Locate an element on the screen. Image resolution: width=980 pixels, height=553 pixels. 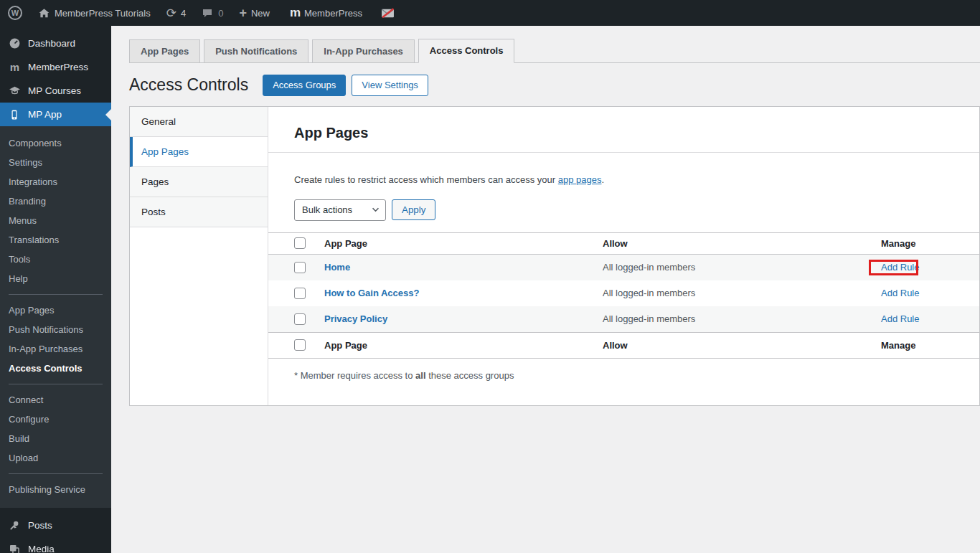
subnav-item-posts: Posts is located at coordinates (199, 212).